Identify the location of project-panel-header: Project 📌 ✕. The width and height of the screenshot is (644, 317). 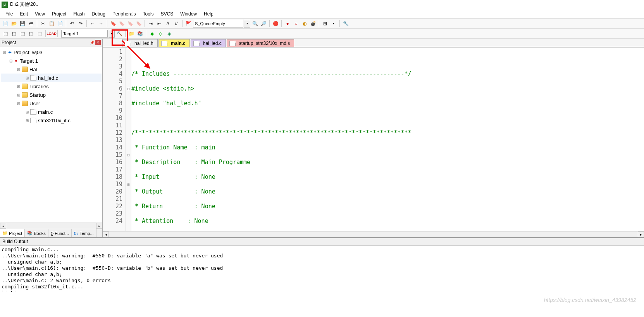
(51, 43).